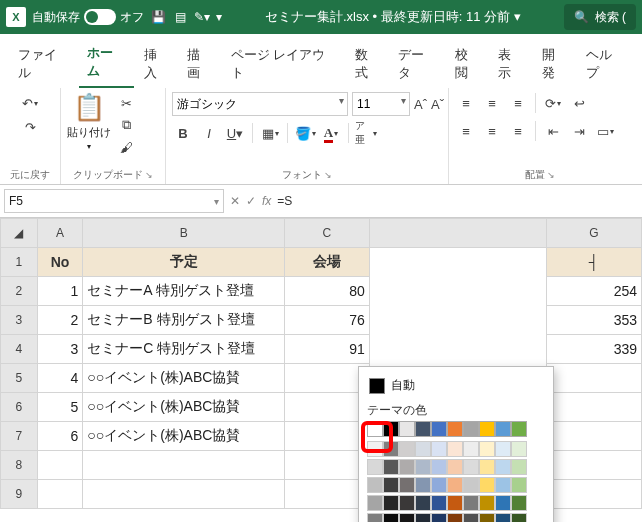  Describe the element at coordinates (466, 103) in the screenshot. I see `align-top-button: ≡` at that location.